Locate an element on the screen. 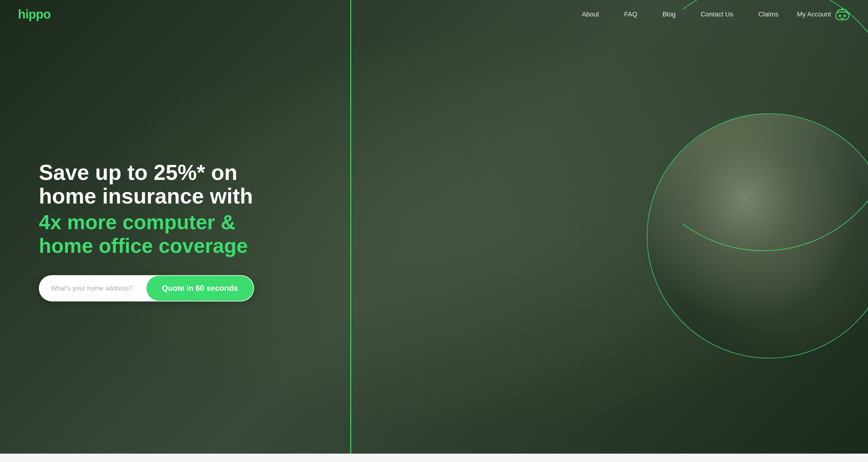  nav-item-claims: Claims is located at coordinates (768, 14).